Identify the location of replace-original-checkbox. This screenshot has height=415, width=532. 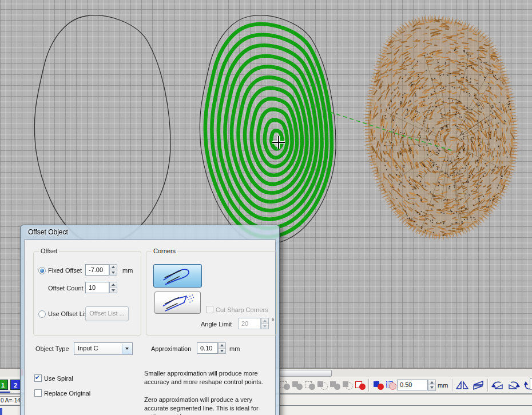
(38, 393).